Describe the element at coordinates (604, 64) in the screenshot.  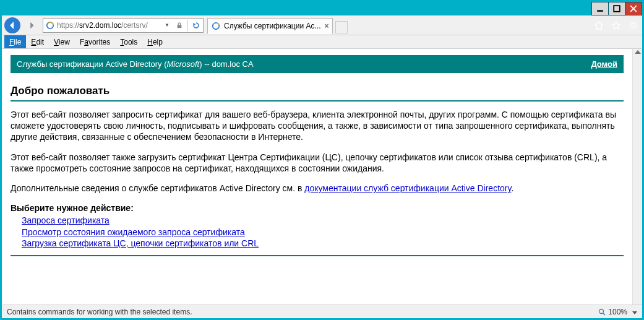
I see `home-link: Домой` at that location.